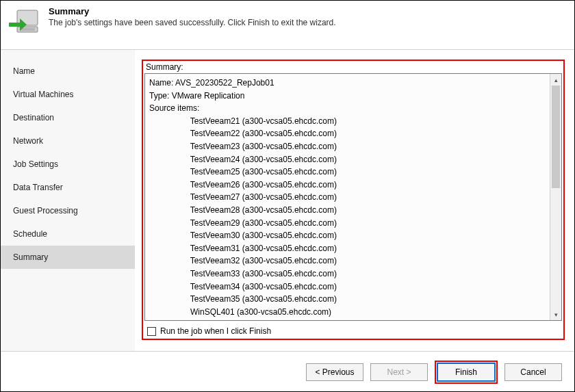  I want to click on sidebar-item-destination: Destination, so click(68, 118).